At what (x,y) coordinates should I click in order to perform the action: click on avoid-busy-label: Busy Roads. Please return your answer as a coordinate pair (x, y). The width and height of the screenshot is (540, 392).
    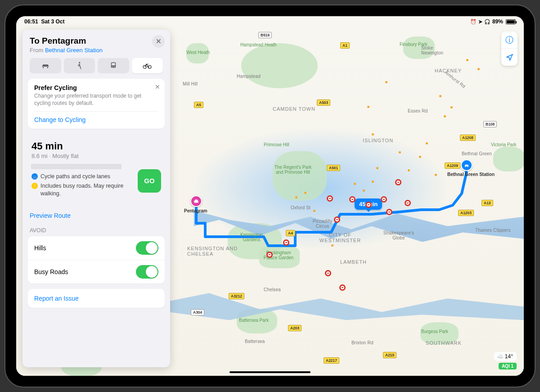
    Looking at the image, I should click on (51, 272).